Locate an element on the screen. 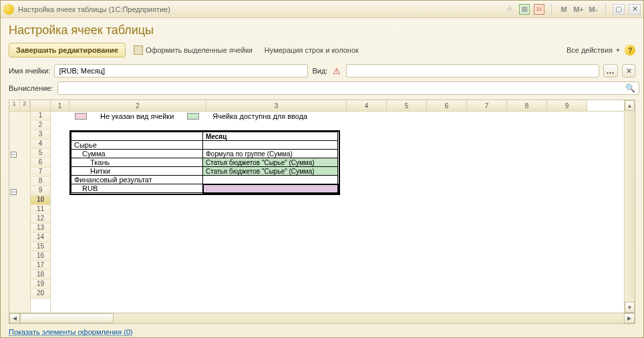  memory-m-button: M is located at coordinates (564, 9).